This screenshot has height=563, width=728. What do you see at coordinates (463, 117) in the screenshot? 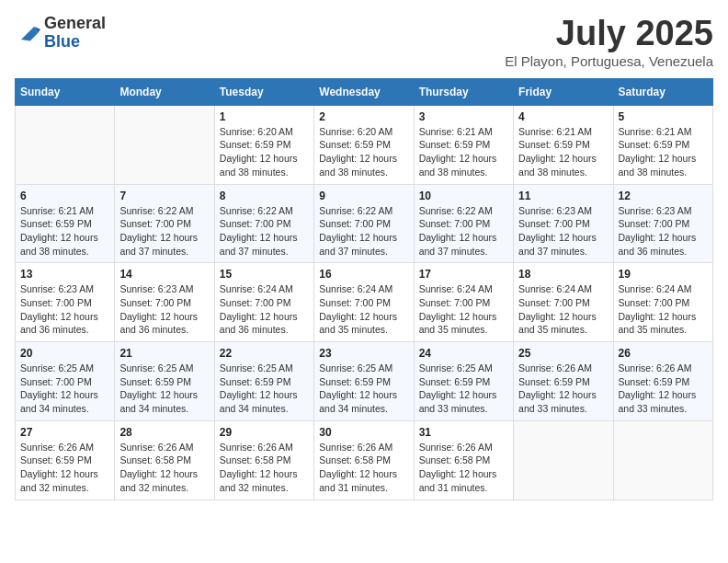
I see `day-number: 3` at bounding box center [463, 117].